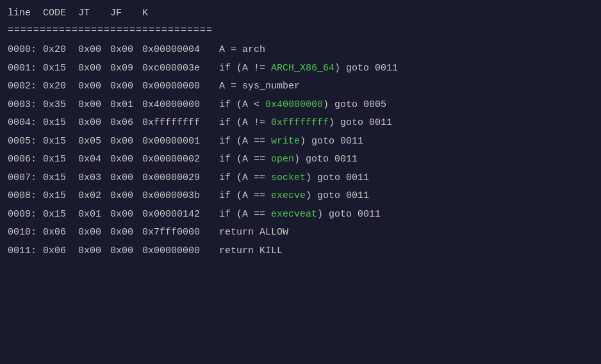 Image resolution: width=601 pixels, height=364 pixels. What do you see at coordinates (181, 196) in the screenshot?
I see `cell-k: 0x0000003b` at bounding box center [181, 196].